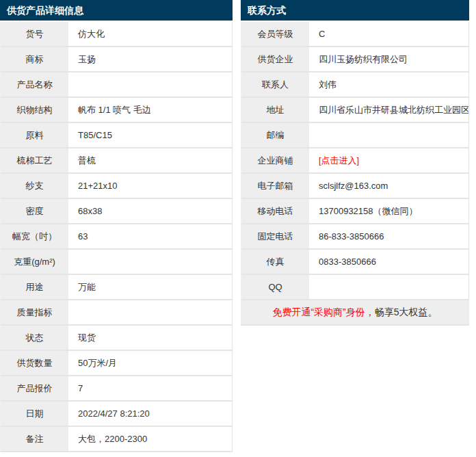 This screenshot has width=476, height=457. I want to click on product-row-value: 2022/4/27 8:21:20, so click(150, 413).